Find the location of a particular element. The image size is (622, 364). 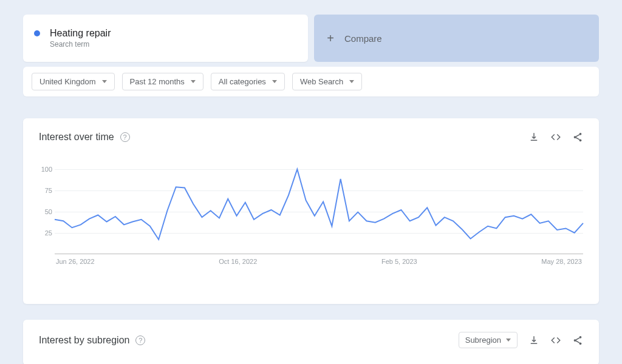

series-color-dot is located at coordinates (37, 33).